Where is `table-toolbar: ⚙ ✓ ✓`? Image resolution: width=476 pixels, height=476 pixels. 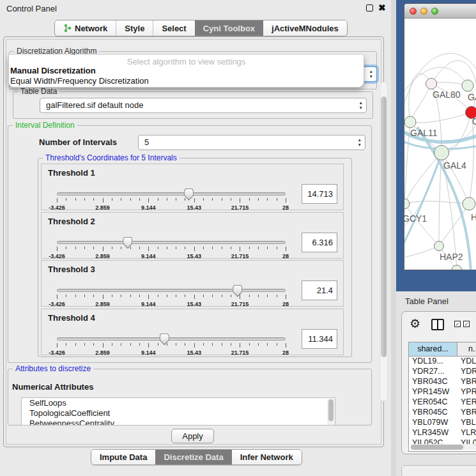 table-toolbar: ⚙ ✓ ✓ is located at coordinates (439, 326).